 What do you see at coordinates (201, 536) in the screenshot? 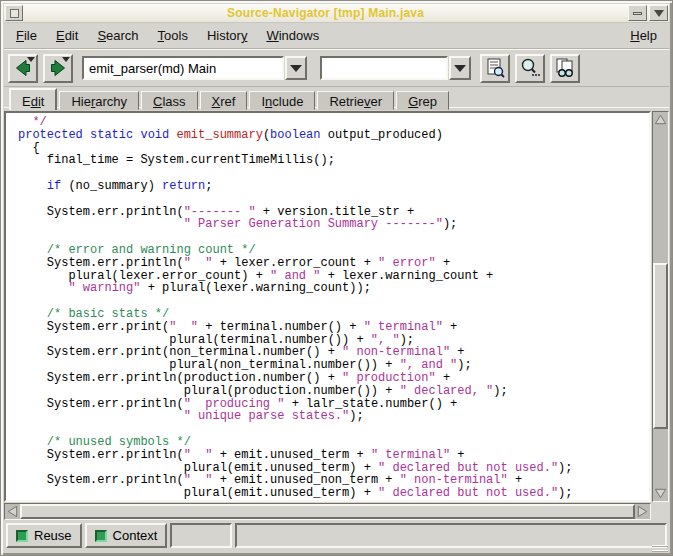
I see `status-panel-line` at bounding box center [201, 536].